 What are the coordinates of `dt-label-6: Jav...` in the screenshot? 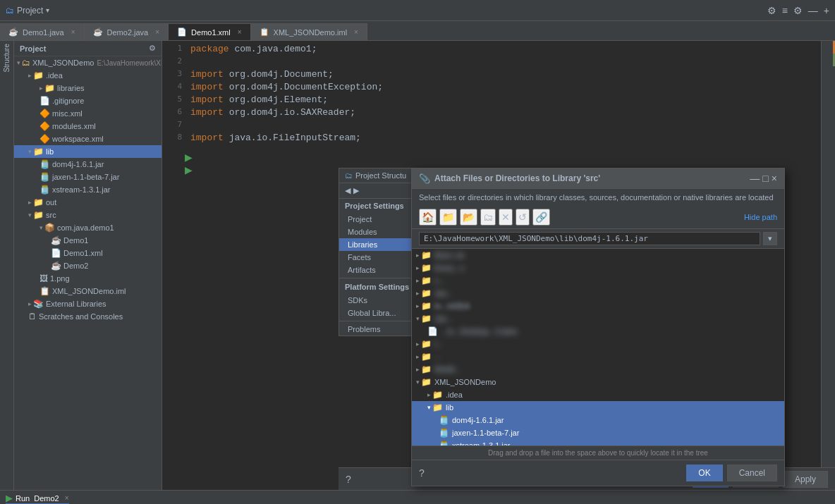 It's located at (443, 319).